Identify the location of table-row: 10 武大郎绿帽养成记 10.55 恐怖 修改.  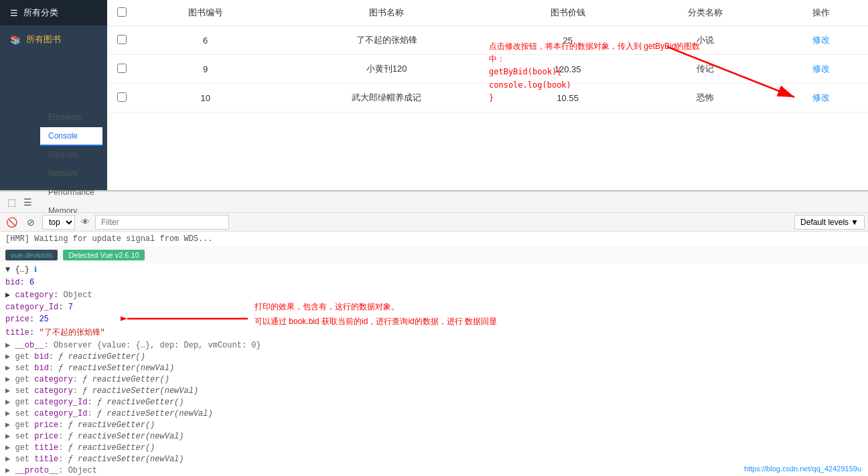
(488, 98).